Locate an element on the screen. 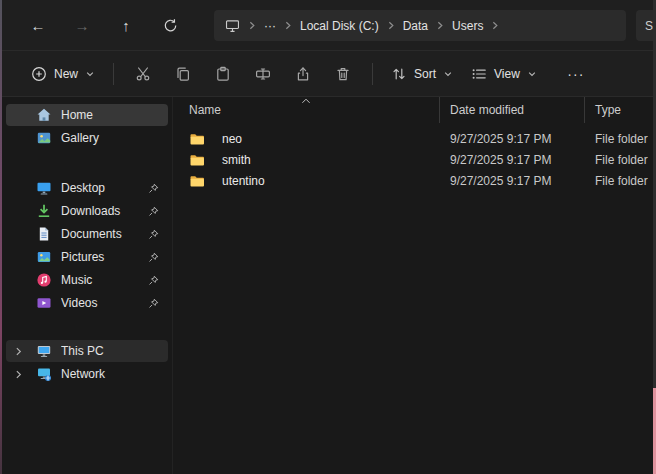  column-header-date-modified: Date modified is located at coordinates (512, 110).